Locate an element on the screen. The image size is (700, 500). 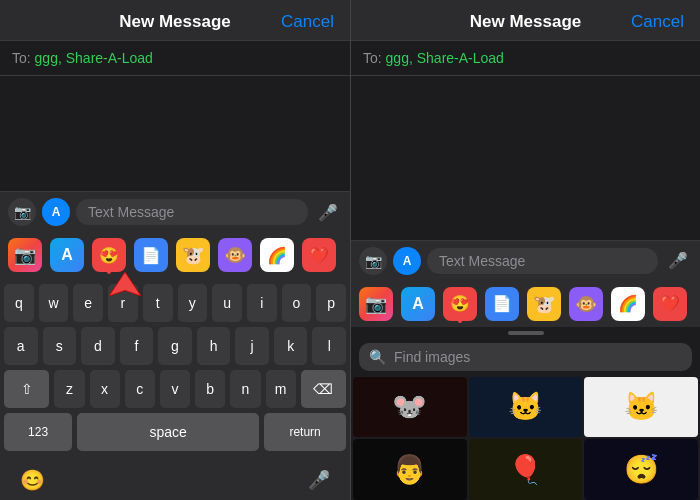
appstore-icon-button: A is located at coordinates (56, 212).